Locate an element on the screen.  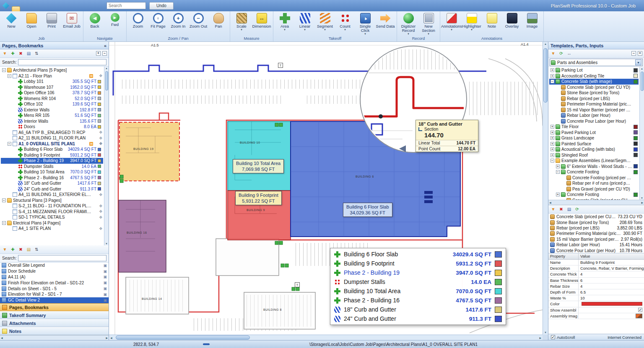
accordion-tab: Attachments is located at coordinates (55, 323).